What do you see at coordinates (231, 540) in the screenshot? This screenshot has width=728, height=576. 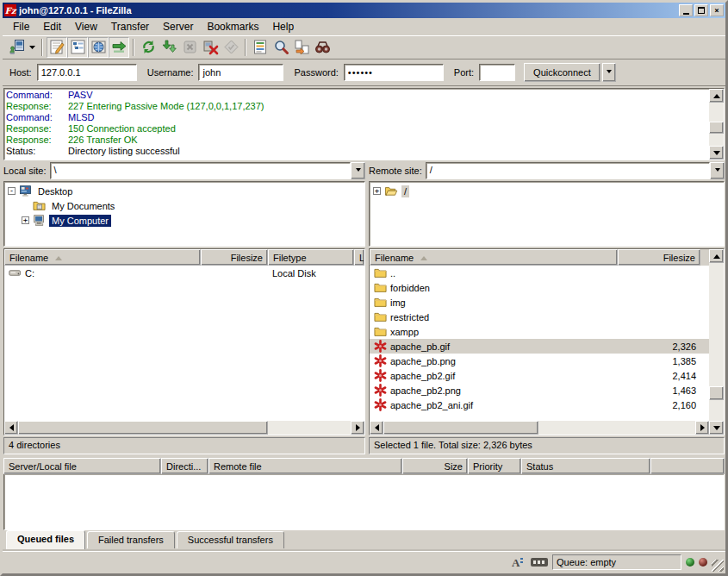 I see `tab-successful-transfers: Successful transfers` at bounding box center [231, 540].